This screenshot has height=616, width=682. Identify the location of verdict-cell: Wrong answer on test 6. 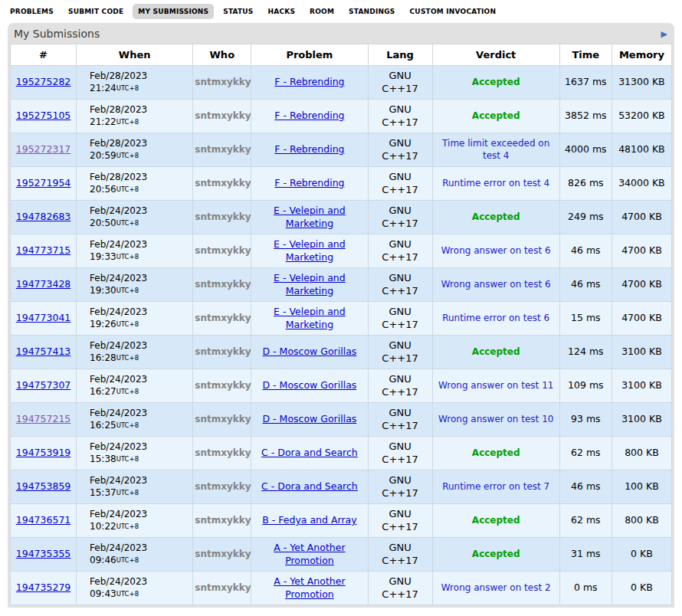
(496, 285).